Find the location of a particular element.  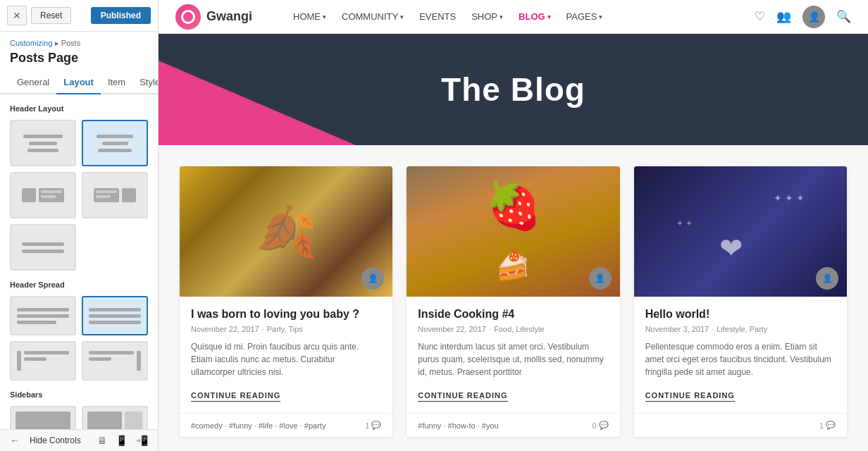

card-1-body: I was born to loving you baby ? November… is located at coordinates (286, 355).